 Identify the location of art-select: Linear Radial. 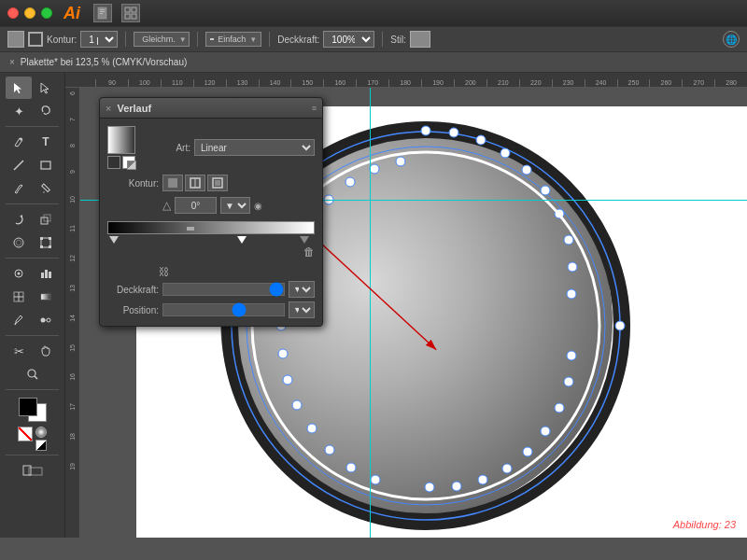
(254, 147).